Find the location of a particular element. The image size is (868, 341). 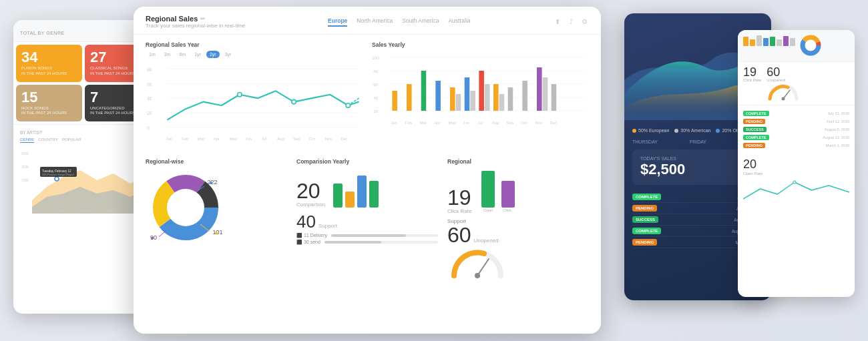

svg-text: 60 is located at coordinates (150, 84).